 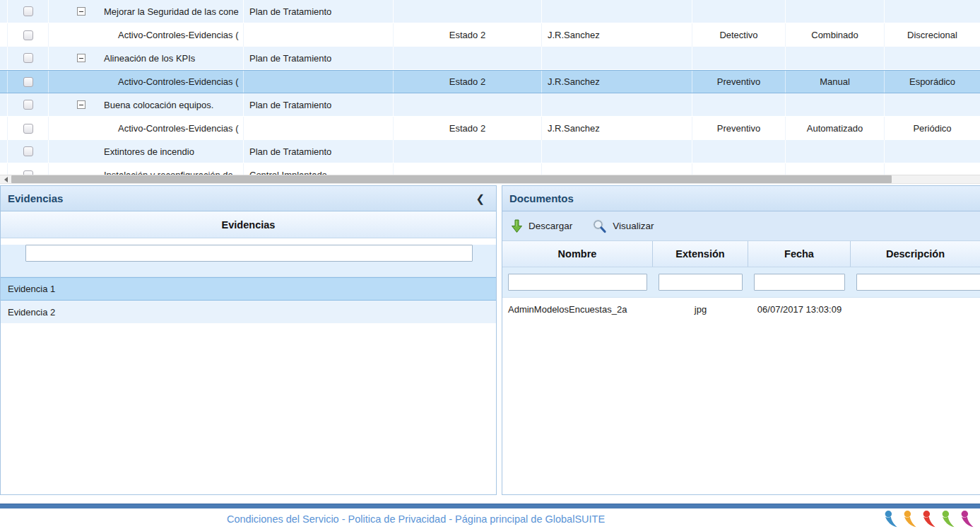 What do you see at coordinates (490, 58) in the screenshot?
I see `table-row: Alineación de los KPIs Plan de Tratamien…` at bounding box center [490, 58].